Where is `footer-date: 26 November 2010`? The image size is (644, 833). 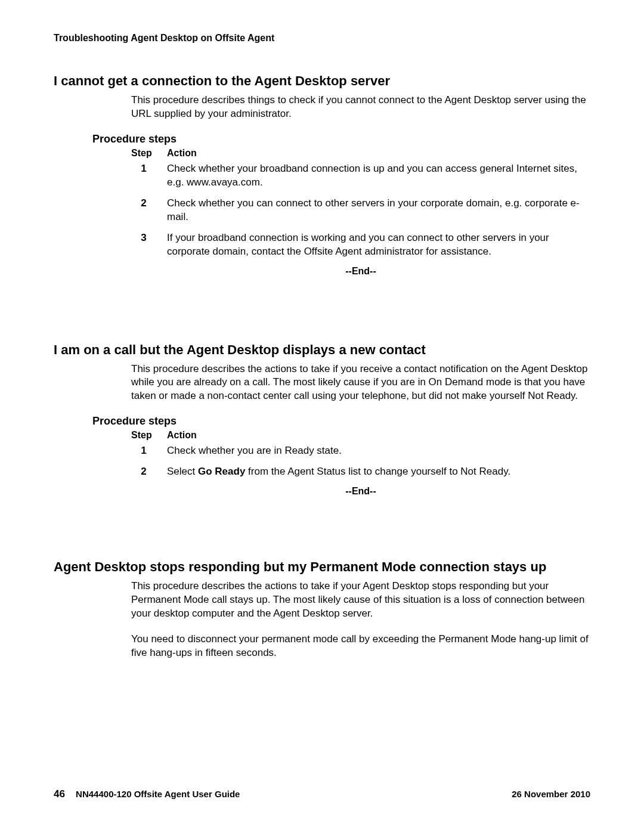 footer-date: 26 November 2010 is located at coordinates (551, 794).